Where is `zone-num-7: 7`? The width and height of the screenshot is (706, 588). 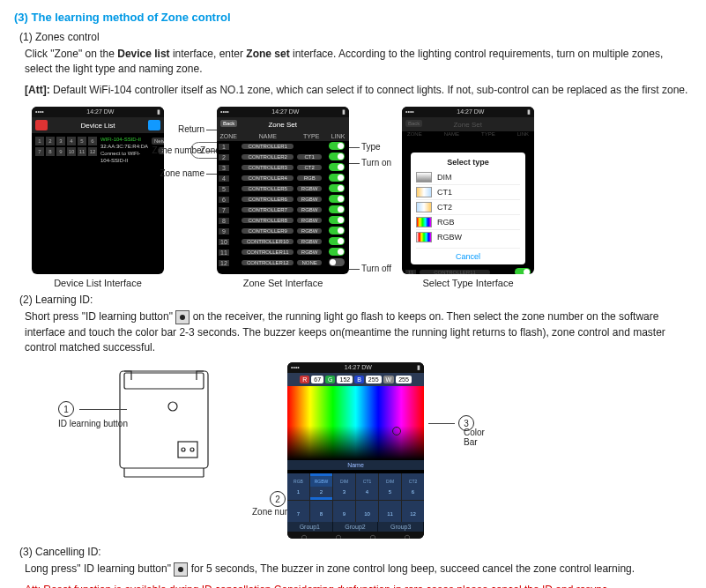 zone-num-7: 7 is located at coordinates (40, 152).